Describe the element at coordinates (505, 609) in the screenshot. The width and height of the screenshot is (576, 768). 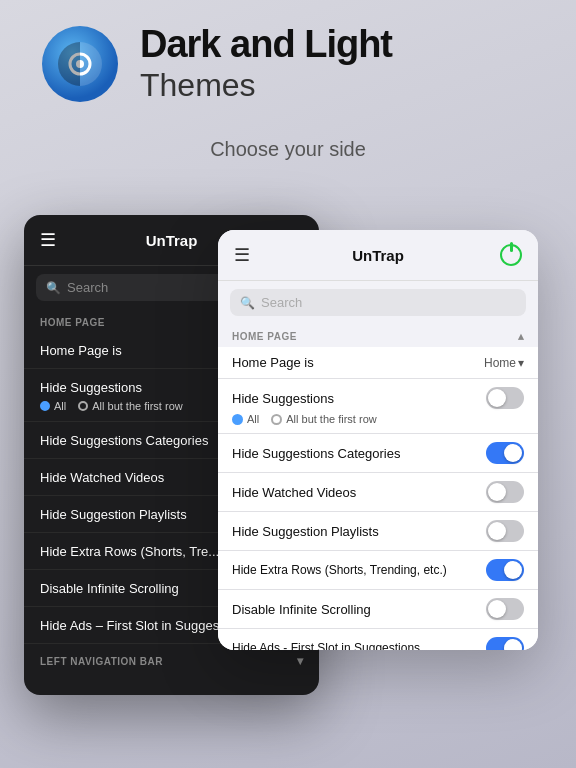
I see `disable-scrolling-toggle` at that location.